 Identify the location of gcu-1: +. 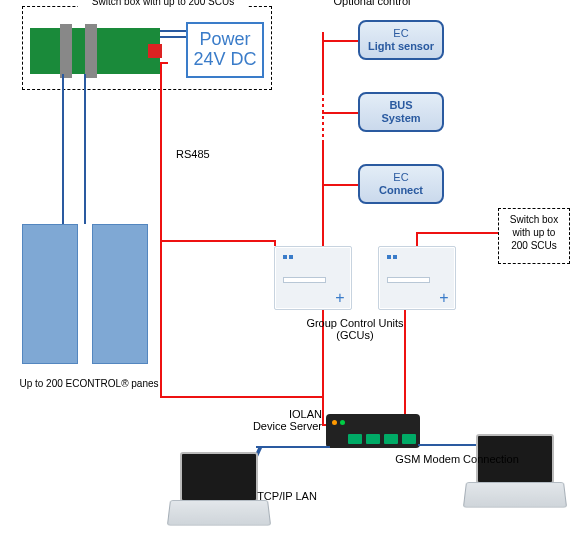
(313, 278).